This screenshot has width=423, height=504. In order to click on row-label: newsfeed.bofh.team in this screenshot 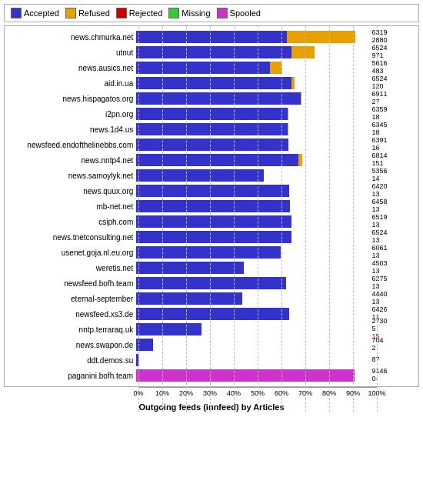, I will do `click(71, 283)`.